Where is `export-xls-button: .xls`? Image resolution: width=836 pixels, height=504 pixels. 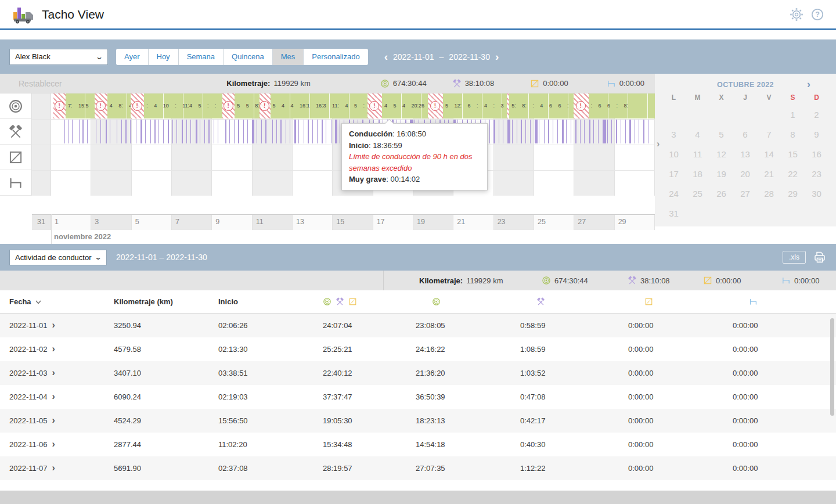
export-xls-button: .xls is located at coordinates (794, 257).